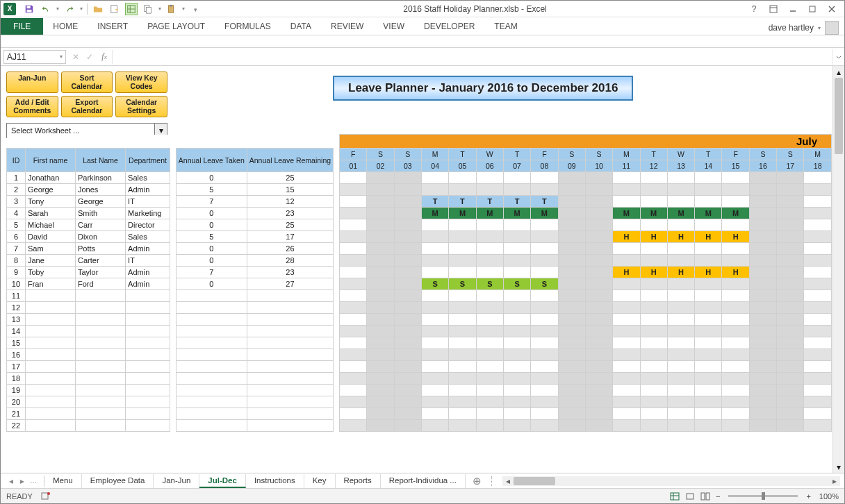  I want to click on leave-remaining: 17, so click(290, 237).